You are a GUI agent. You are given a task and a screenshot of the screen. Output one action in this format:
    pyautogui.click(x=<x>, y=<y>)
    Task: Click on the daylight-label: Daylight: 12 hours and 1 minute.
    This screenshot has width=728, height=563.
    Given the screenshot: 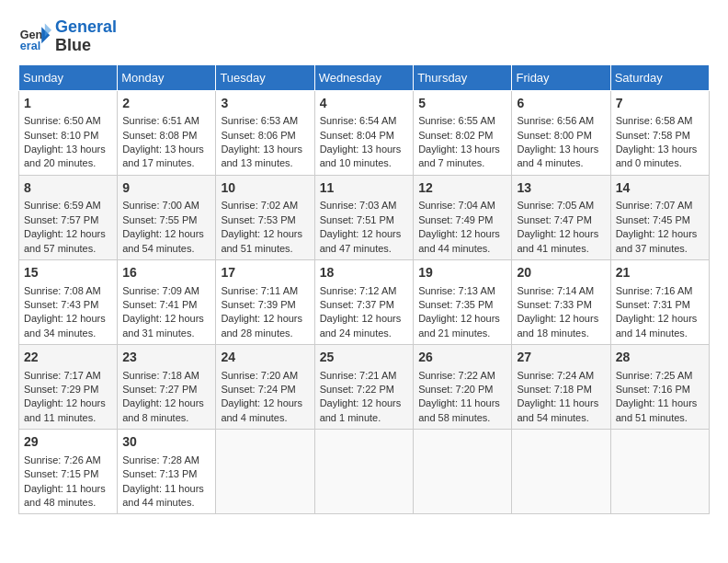 What is the action you would take?
    pyautogui.click(x=360, y=410)
    